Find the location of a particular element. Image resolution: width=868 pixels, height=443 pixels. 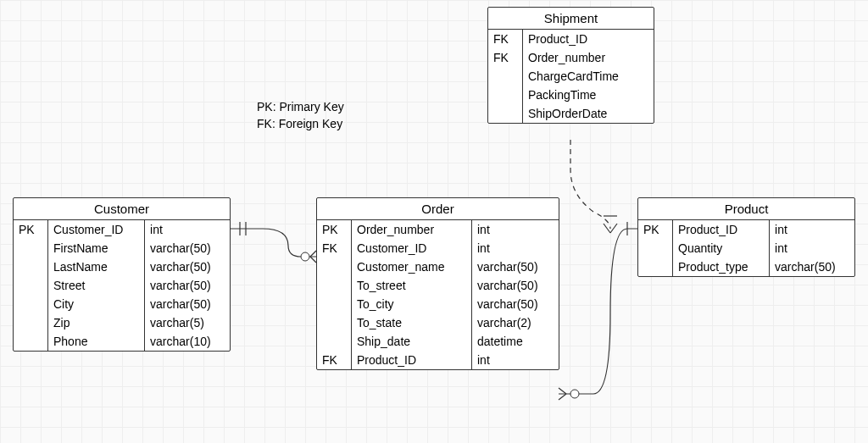

table-row: FirstNamevarchar(50) is located at coordinates (122, 248).